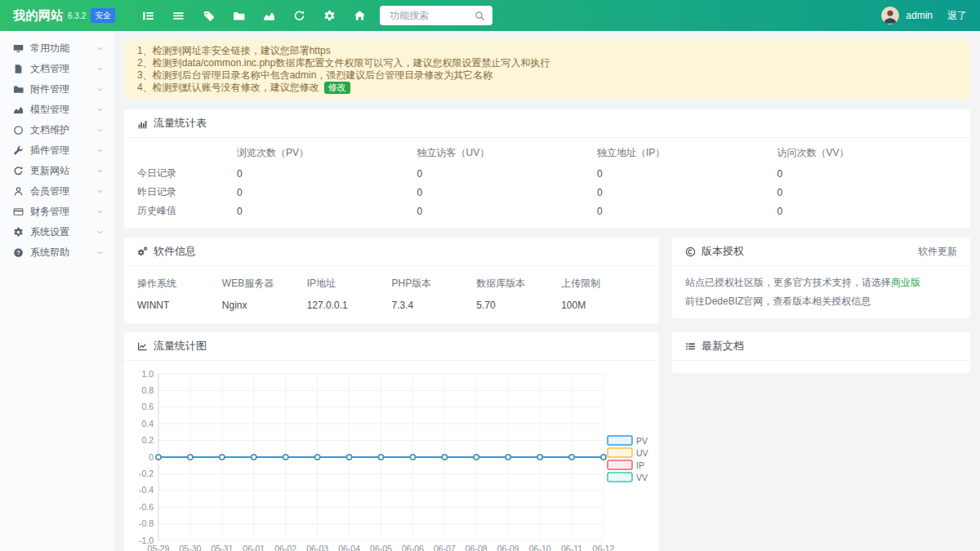 The width and height of the screenshot is (980, 551). Describe the element at coordinates (627, 478) in the screenshot. I see `legend-item-VV: VV` at that location.